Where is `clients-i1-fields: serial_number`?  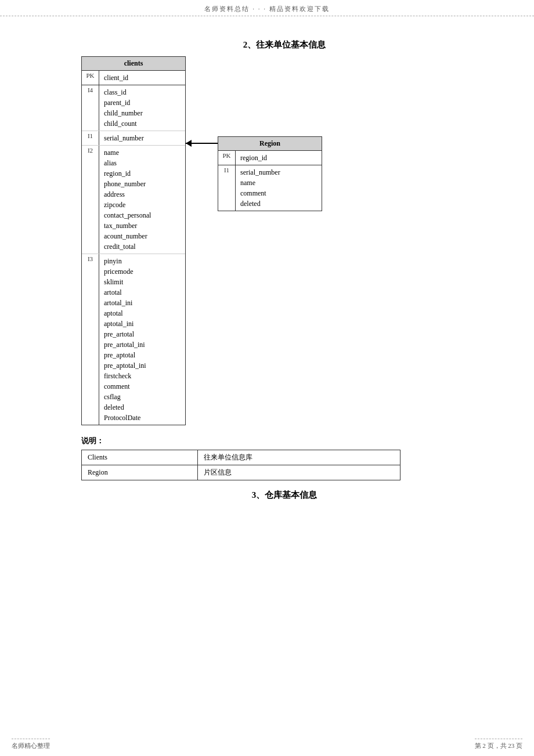 clients-i1-fields: serial_number is located at coordinates (124, 138).